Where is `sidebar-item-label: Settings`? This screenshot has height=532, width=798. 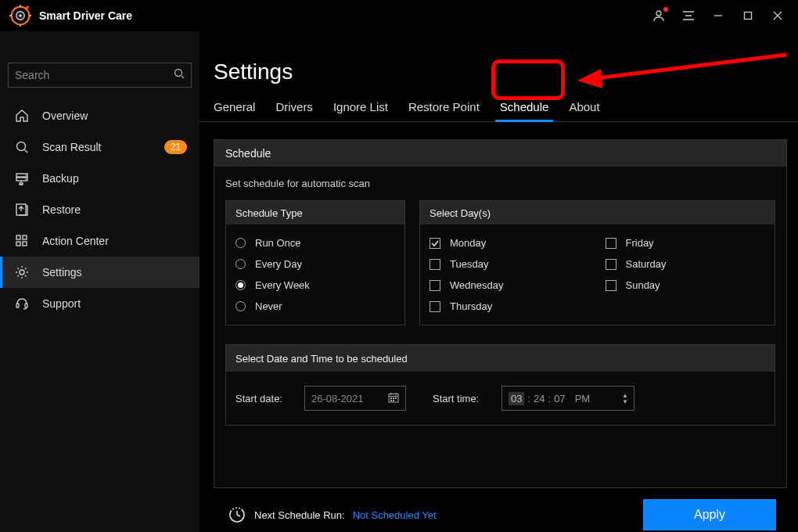 sidebar-item-label: Settings is located at coordinates (63, 272).